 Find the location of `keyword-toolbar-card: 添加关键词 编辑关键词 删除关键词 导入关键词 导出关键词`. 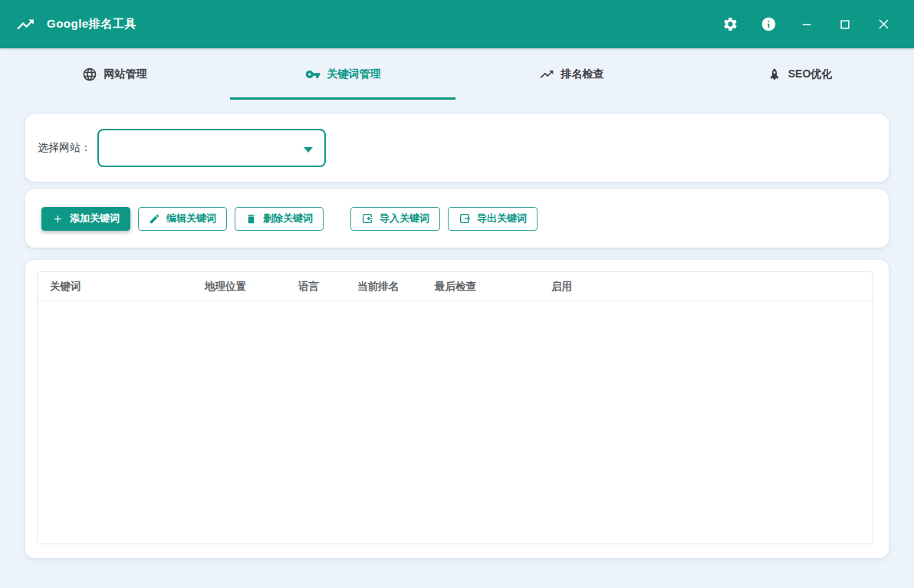

keyword-toolbar-card: 添加关键词 编辑关键词 删除关键词 导入关键词 导出关键词 is located at coordinates (457, 218).